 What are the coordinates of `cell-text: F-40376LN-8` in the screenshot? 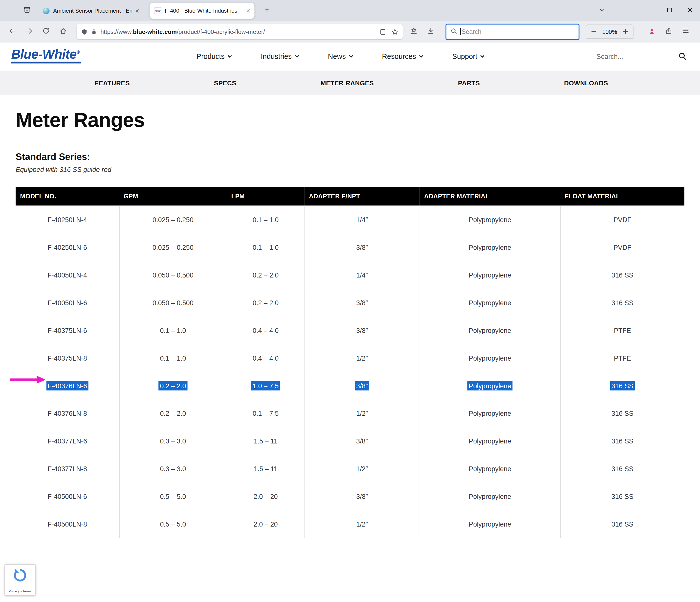 It's located at (67, 413).